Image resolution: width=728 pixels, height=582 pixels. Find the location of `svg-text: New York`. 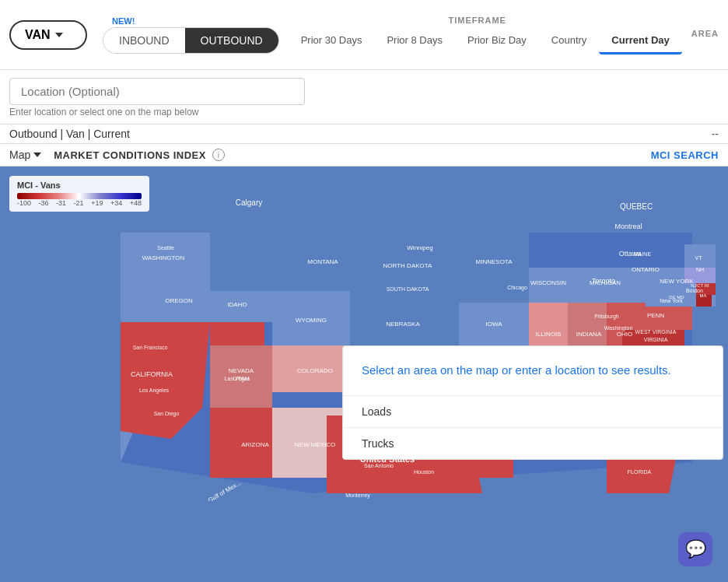

svg-text: New York is located at coordinates (671, 300).